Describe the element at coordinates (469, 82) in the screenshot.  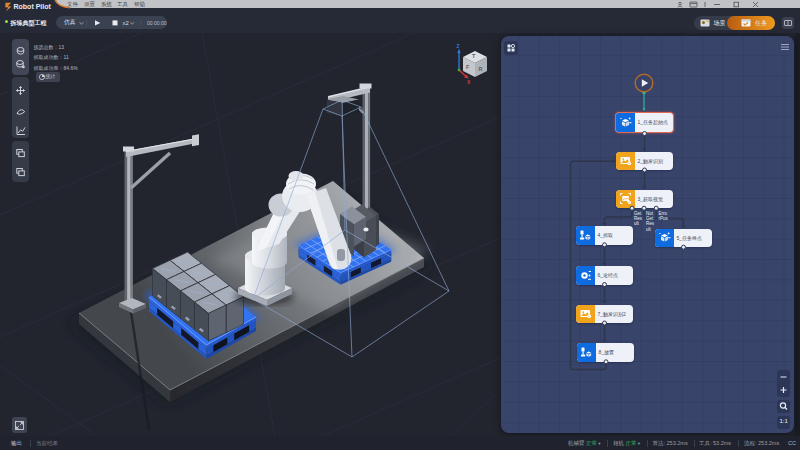
I see `svg-text: X` at that location.